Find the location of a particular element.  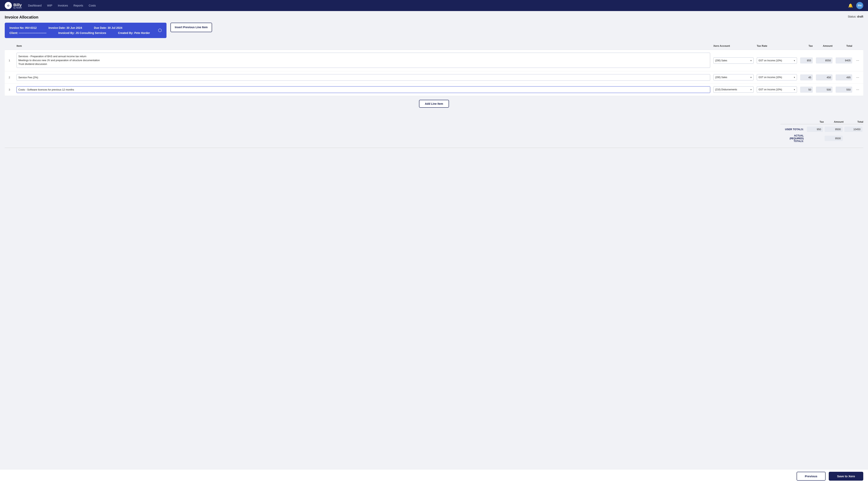

brand-logo-icon: O is located at coordinates (8, 5).